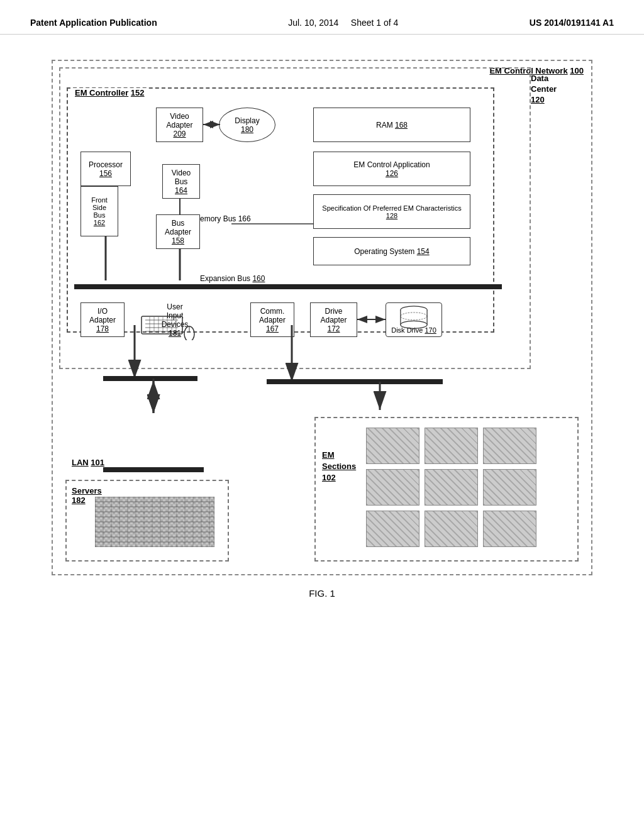 Image resolution: width=644 pixels, height=830 pixels. Describe the element at coordinates (94, 23) in the screenshot. I see `header-left: Patent Application Publication` at that location.